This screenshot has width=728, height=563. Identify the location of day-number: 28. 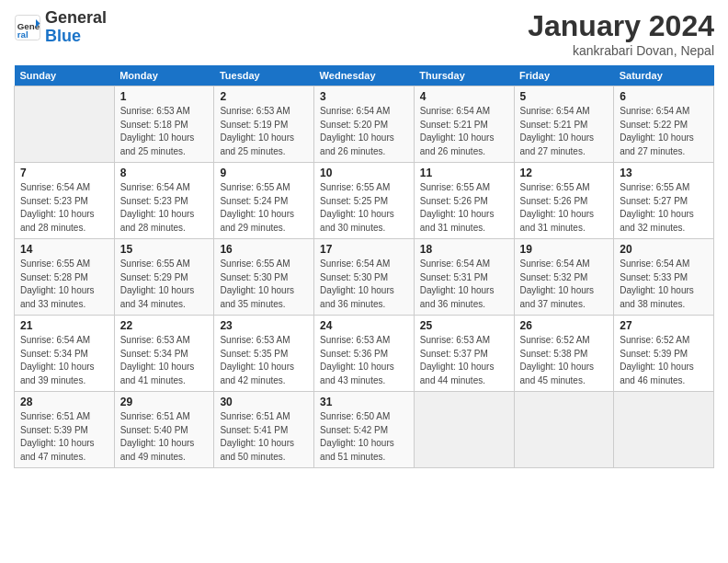
(64, 402).